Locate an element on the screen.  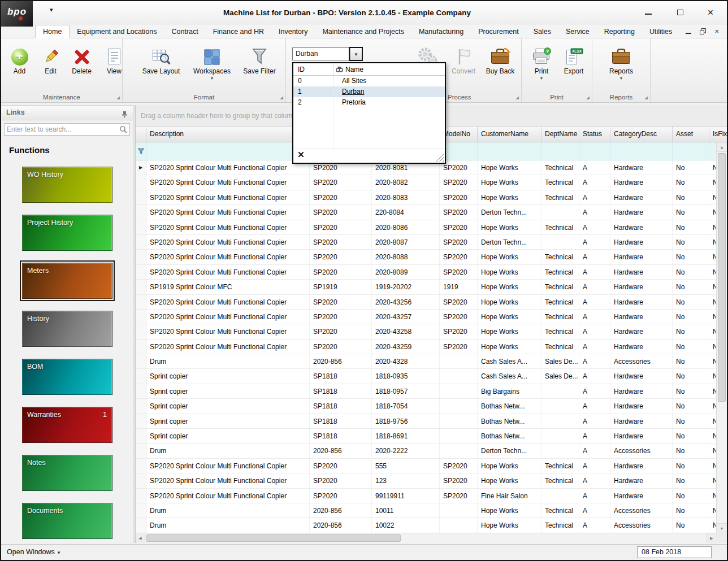
cell-hidden-2: 2020-43259 is located at coordinates (406, 347).